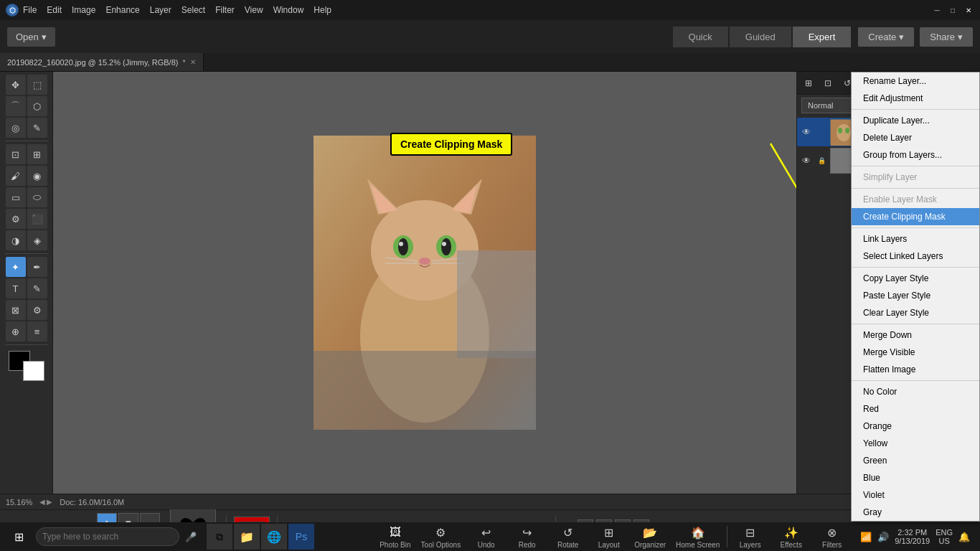 The width and height of the screenshot is (980, 551). Describe the element at coordinates (42, 502) in the screenshot. I see `nav-prev-button: ◀` at that location.